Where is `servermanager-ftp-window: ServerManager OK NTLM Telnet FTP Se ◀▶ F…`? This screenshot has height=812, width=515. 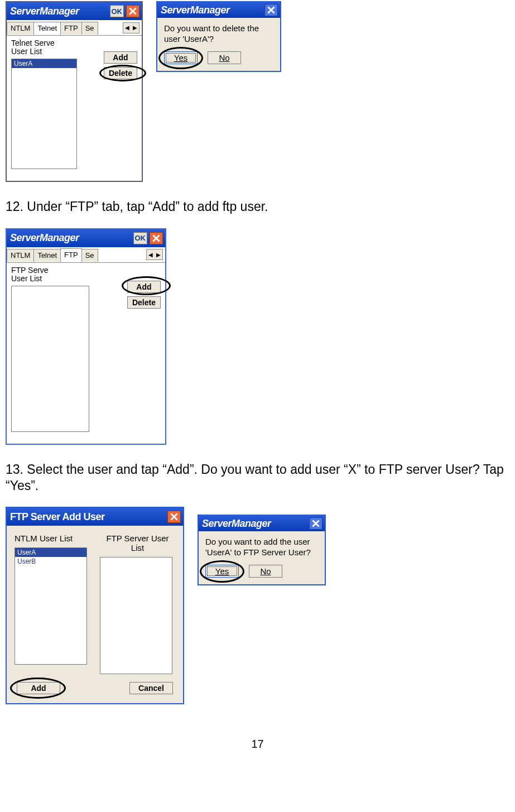
servermanager-ftp-window: ServerManager OK NTLM Telnet FTP Se ◀▶ F… is located at coordinates (86, 337).